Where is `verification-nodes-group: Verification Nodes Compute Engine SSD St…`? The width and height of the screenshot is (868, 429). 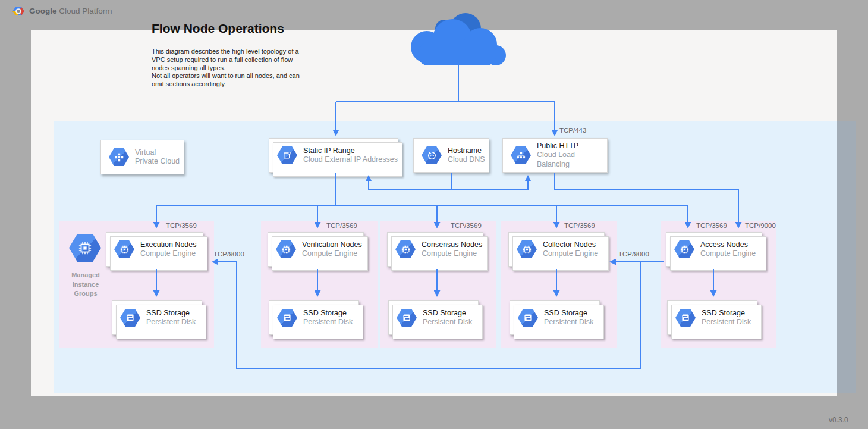
verification-nodes-group: Verification Nodes Compute Engine SSD St… is located at coordinates (319, 284).